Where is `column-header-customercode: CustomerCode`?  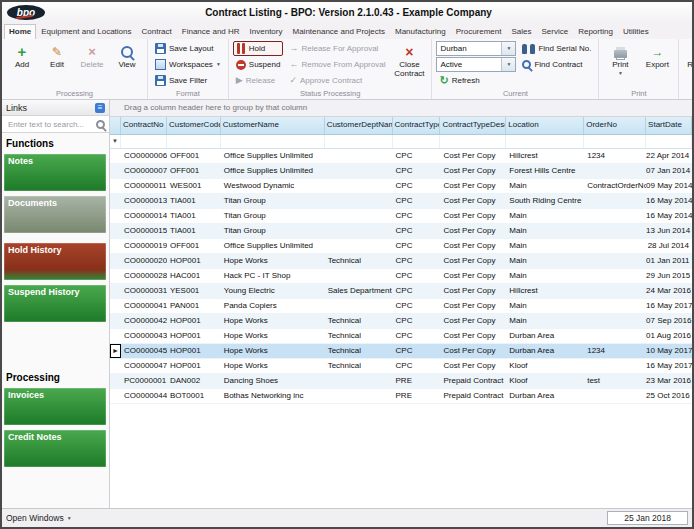
column-header-customercode: CustomerCode is located at coordinates (194, 126).